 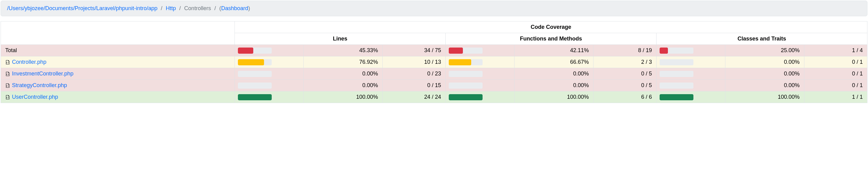 What do you see at coordinates (118, 62) in the screenshot?
I see `name-cell: Controller.php` at bounding box center [118, 62].